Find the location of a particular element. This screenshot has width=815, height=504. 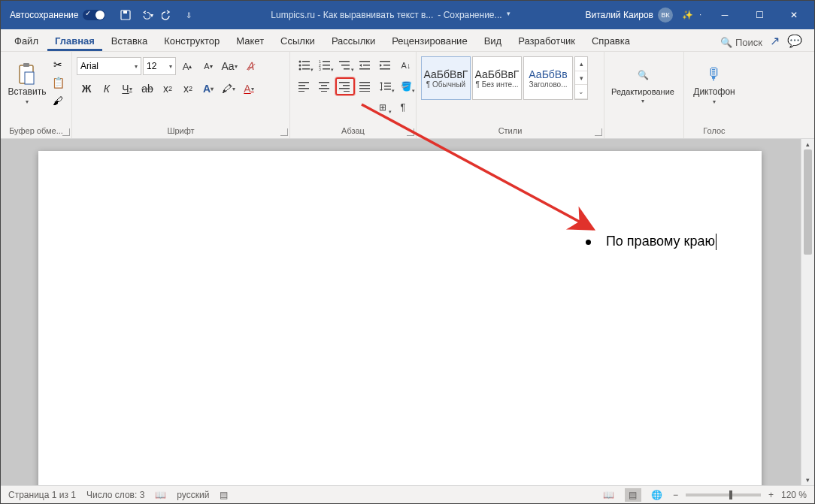

cut-icon: ✂ is located at coordinates (58, 65).